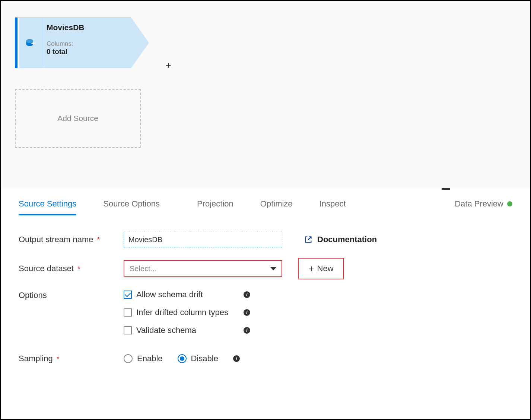 This screenshot has height=420, width=531. Describe the element at coordinates (266, 202) in the screenshot. I see `tabs-row: Source Settings Source Options Projectio…` at that location.